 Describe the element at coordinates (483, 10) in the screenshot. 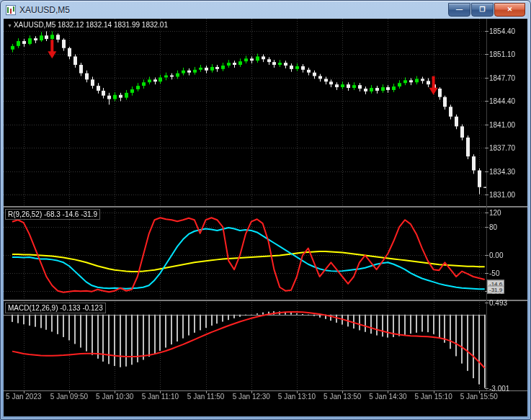

I see `maximize-button: ❐` at that location.